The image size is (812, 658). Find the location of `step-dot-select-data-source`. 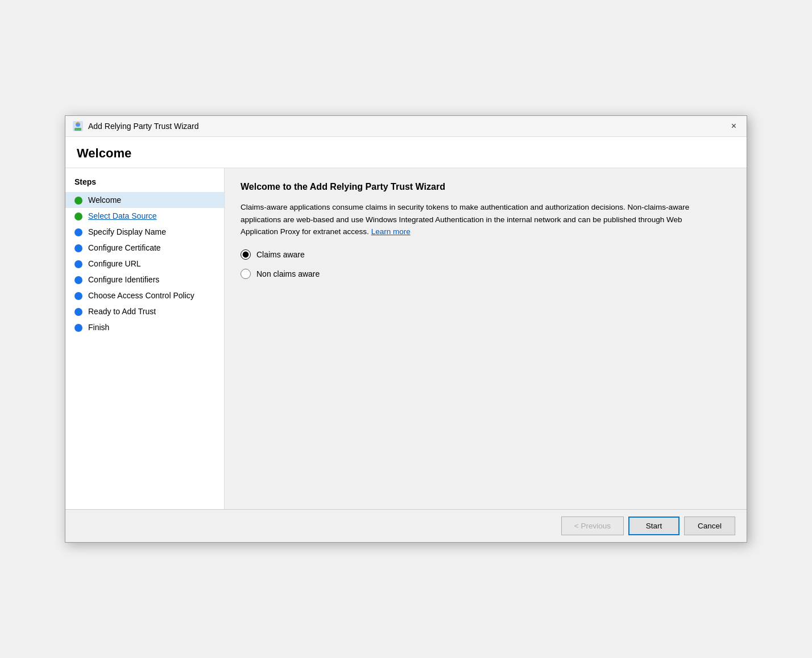

step-dot-select-data-source is located at coordinates (78, 216).